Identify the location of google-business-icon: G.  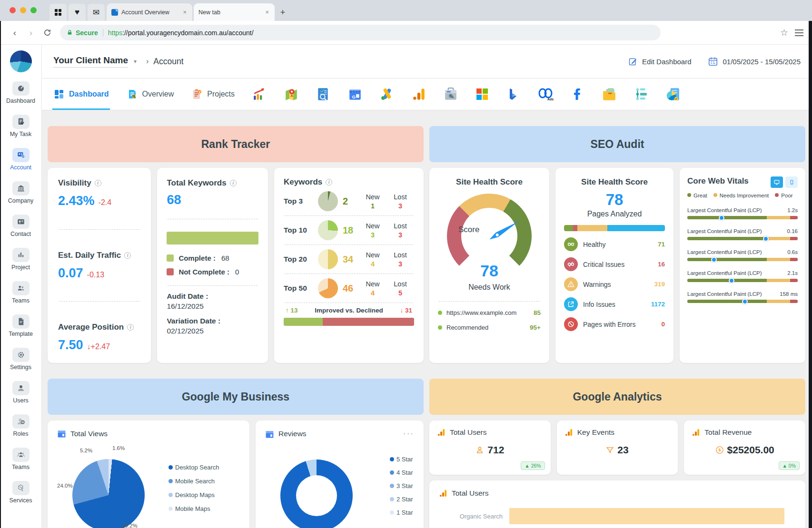
(355, 94).